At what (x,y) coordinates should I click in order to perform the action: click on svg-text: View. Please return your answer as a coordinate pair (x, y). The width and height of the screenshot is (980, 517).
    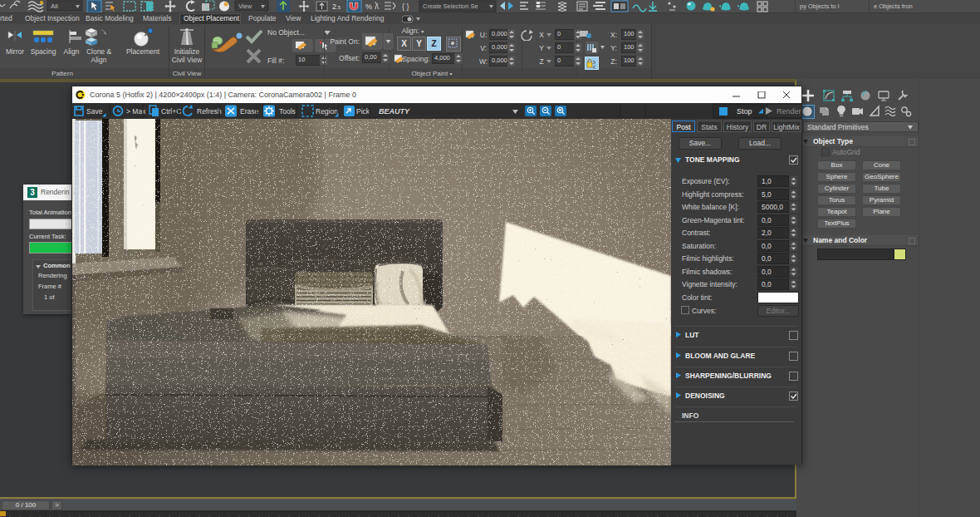
    Looking at the image, I should click on (246, 7).